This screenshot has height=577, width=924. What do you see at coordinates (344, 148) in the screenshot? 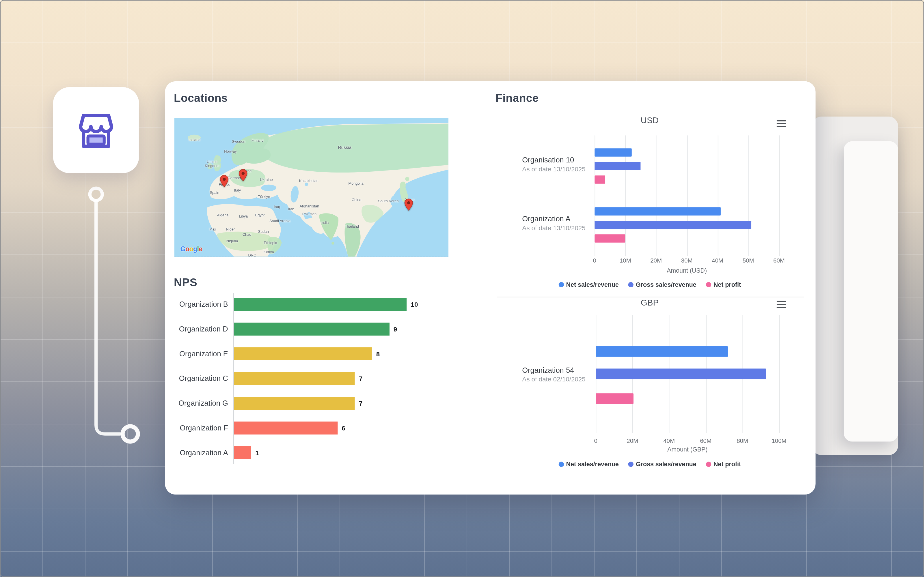
I see `map-country-label: Russia` at bounding box center [344, 148].